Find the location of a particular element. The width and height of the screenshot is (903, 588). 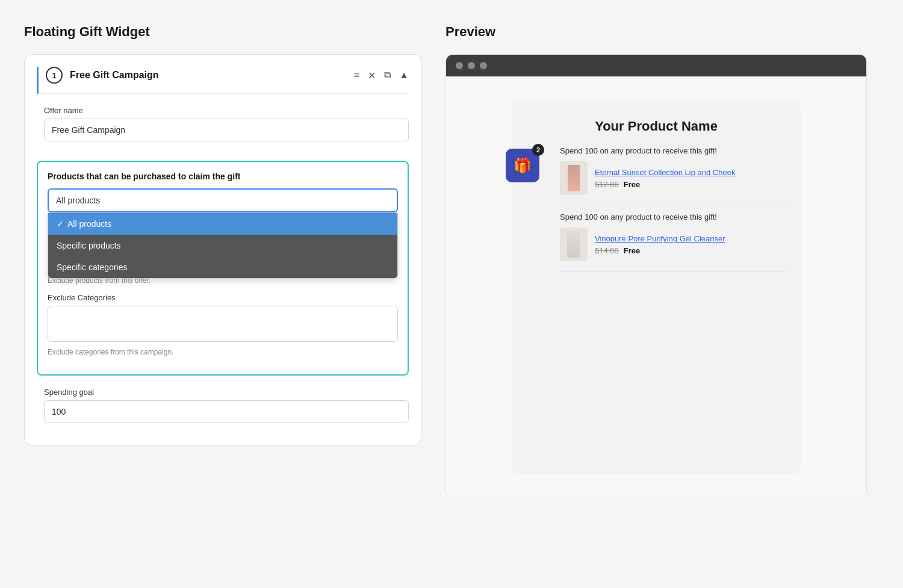

dropdown-list: ✓ All products Specific products Specifi… is located at coordinates (223, 246).